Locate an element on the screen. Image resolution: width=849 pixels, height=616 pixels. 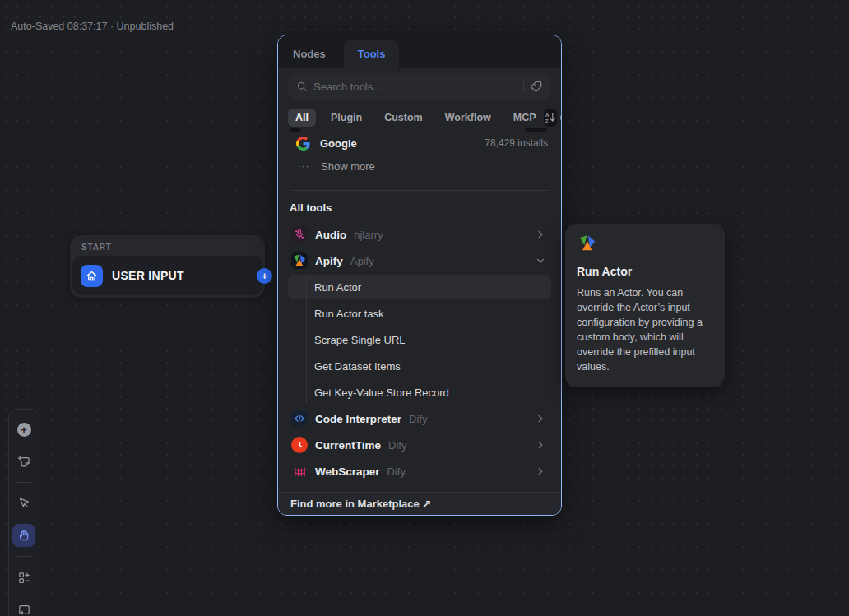
show-more-button: ··· Show more is located at coordinates (420, 166).